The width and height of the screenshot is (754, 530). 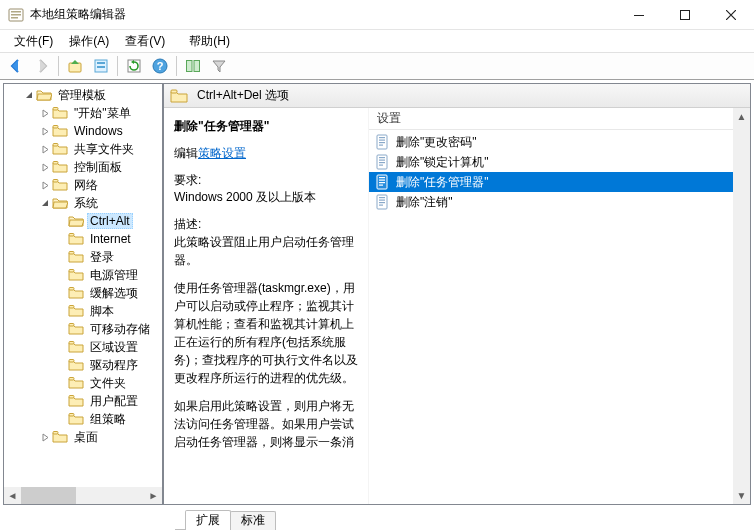 I want to click on scroll-up-icon: ▲, so click(x=742, y=116).